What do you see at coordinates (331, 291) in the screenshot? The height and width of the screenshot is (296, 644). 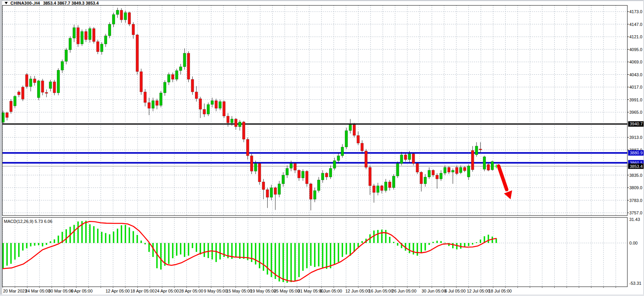 I see `time-axis-label: 6 Jun 05:00` at bounding box center [331, 291].